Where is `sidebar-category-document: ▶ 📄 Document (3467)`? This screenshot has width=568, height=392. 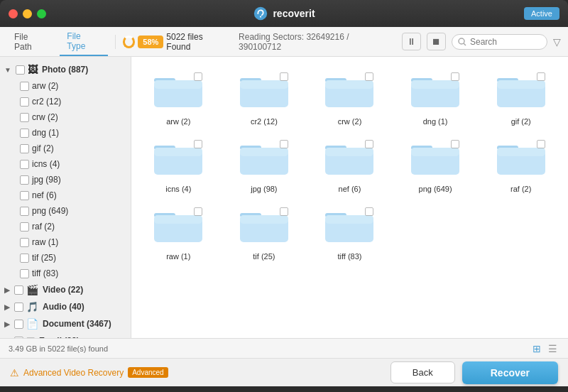 sidebar-category-document: ▶ 📄 Document (3467) is located at coordinates (65, 324).